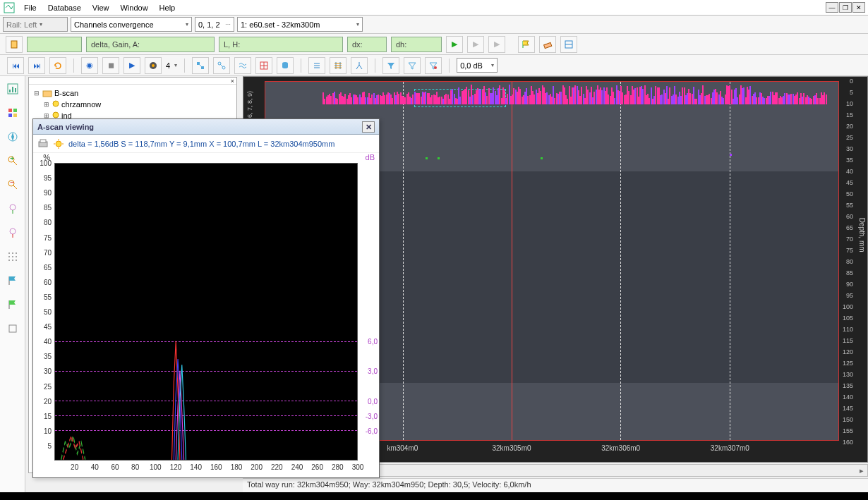  I want to click on chevron-down-icon: ▾, so click(41, 24).